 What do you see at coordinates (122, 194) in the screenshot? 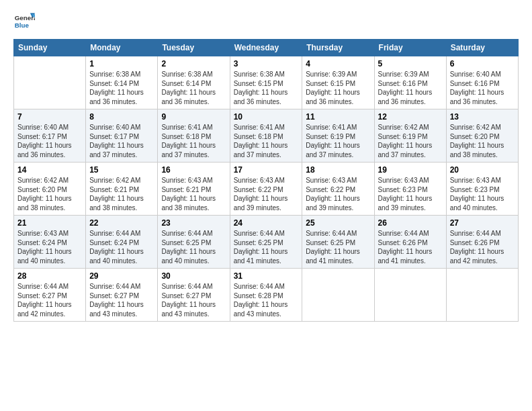
I see `day-detail: Sunrise: 6:42 AMSunset: 6:21 PMDaylight:…` at bounding box center [122, 194].